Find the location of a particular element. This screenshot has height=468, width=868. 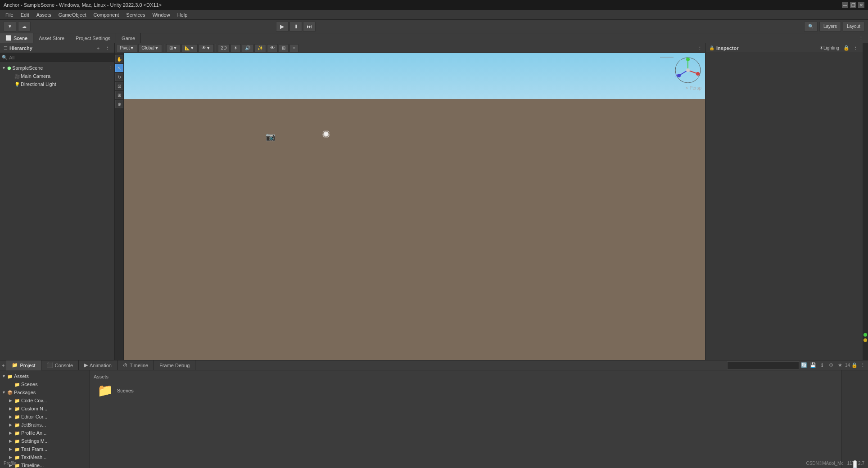

inspector-more-button: ⋮ is located at coordinates (855, 48).